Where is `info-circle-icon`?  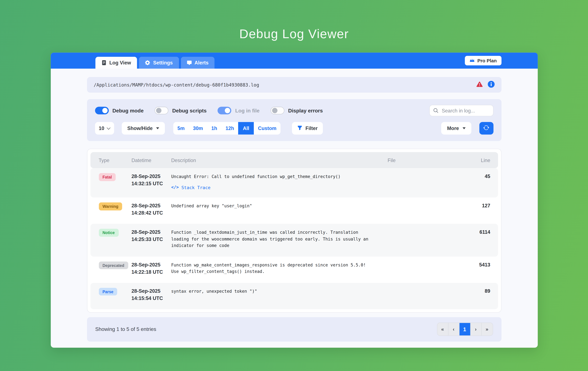 info-circle-icon is located at coordinates (491, 85).